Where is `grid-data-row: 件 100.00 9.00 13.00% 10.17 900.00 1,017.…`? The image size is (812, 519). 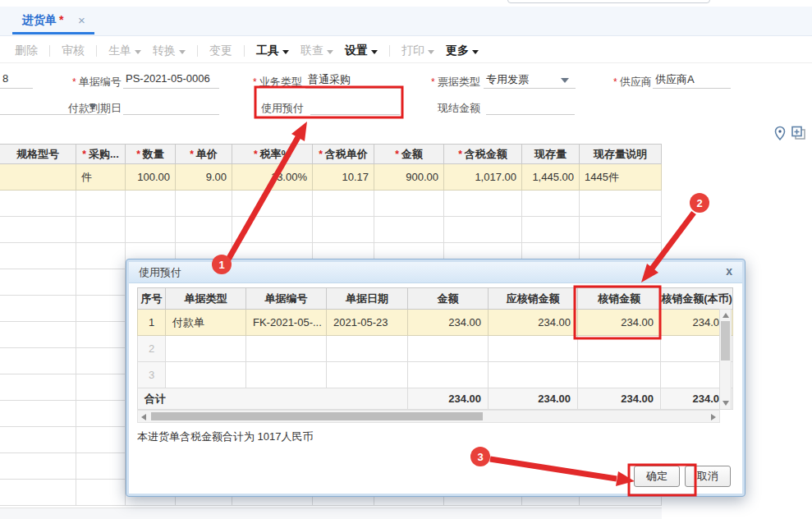 grid-data-row: 件 100.00 9.00 13.00% 10.17 900.00 1,017.… is located at coordinates (331, 177).